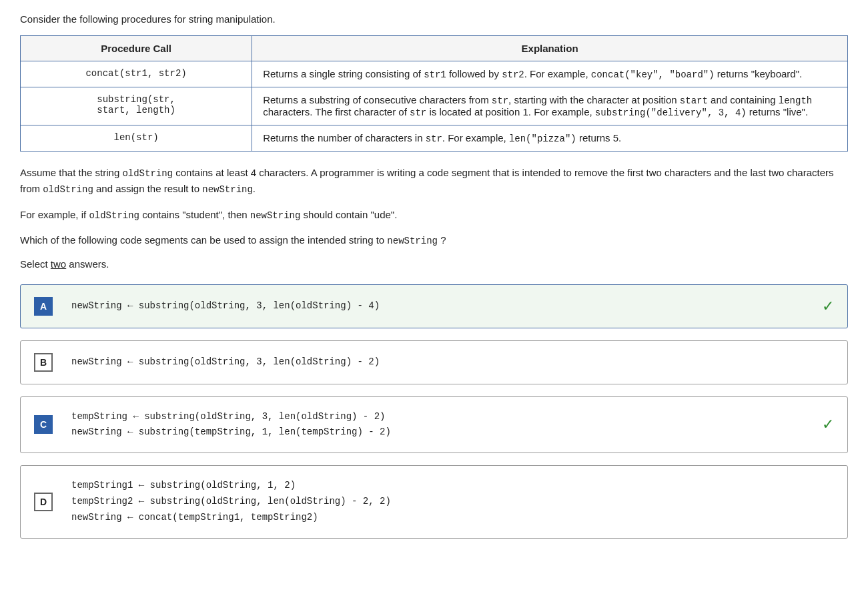 The height and width of the screenshot is (592, 868). I want to click on answer-block-d: D tempString1 ← substring(oldString, 1, …, so click(434, 502).